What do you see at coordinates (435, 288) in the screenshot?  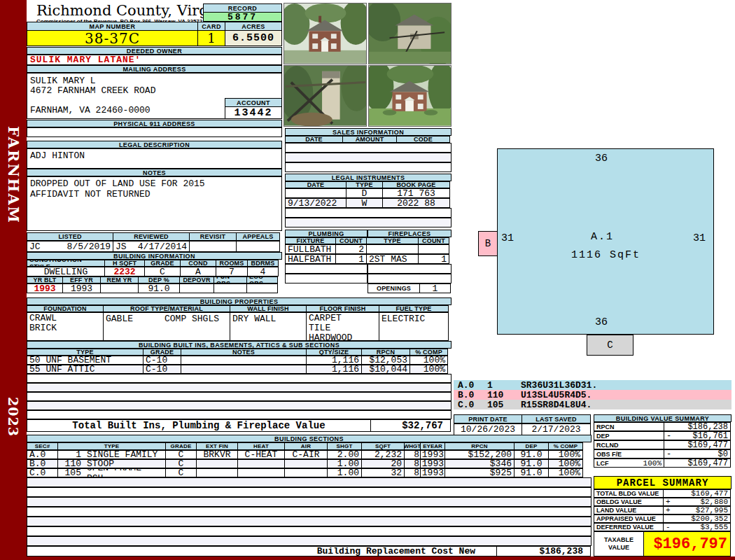 I see `openings-value: 1` at bounding box center [435, 288].